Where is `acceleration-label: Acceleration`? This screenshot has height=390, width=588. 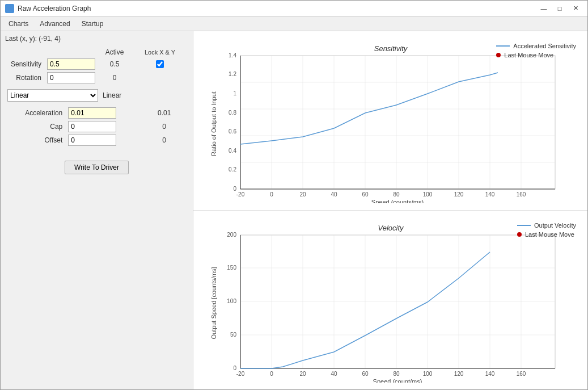 acceleration-label: Acceleration is located at coordinates (35, 113).